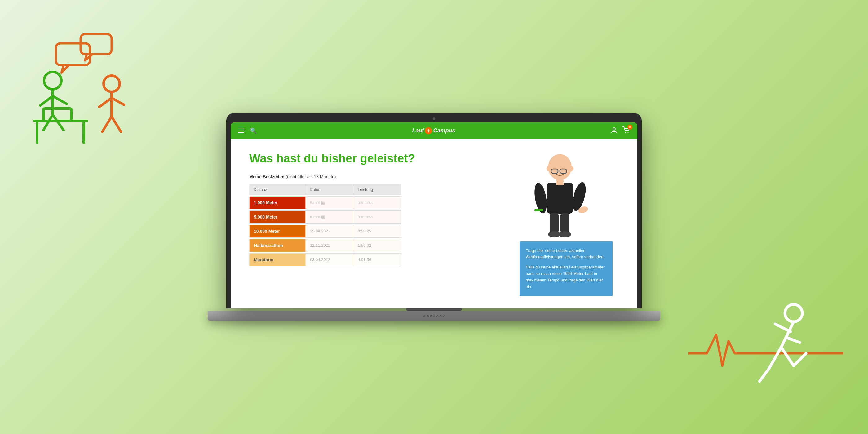 Image resolution: width=868 pixels, height=434 pixels. Describe the element at coordinates (377, 245) in the screenshot. I see `leistung-halbmarathon: 1:50:02` at that location.